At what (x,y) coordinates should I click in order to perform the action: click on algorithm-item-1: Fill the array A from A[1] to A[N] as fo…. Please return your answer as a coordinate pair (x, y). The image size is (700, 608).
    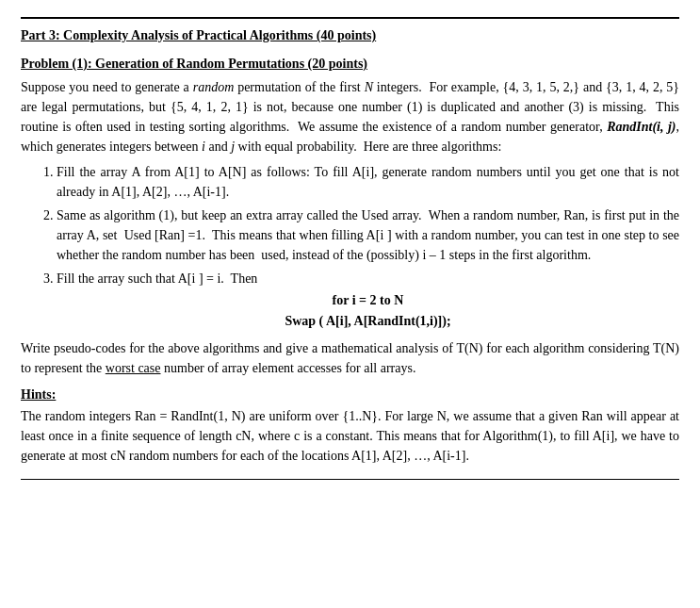
    Looking at the image, I should click on (367, 182).